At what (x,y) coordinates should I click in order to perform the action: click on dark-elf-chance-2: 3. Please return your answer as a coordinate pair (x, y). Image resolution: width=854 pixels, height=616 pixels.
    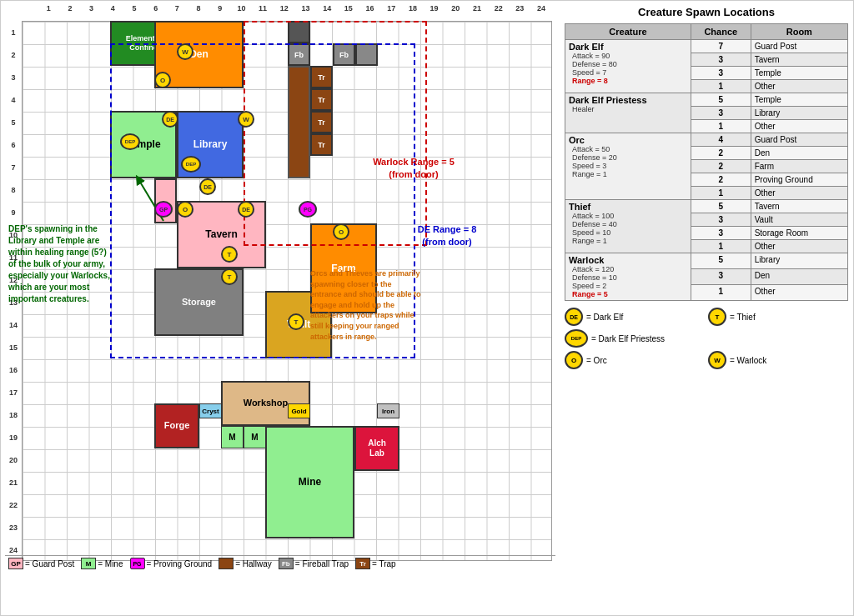
    Looking at the image, I should click on (721, 60).